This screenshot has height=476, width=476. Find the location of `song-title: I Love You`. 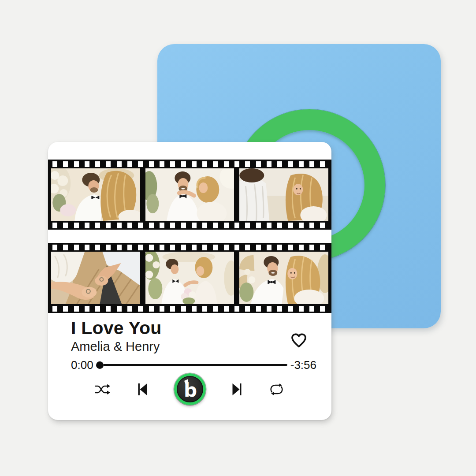

song-title: I Love You is located at coordinates (116, 328).